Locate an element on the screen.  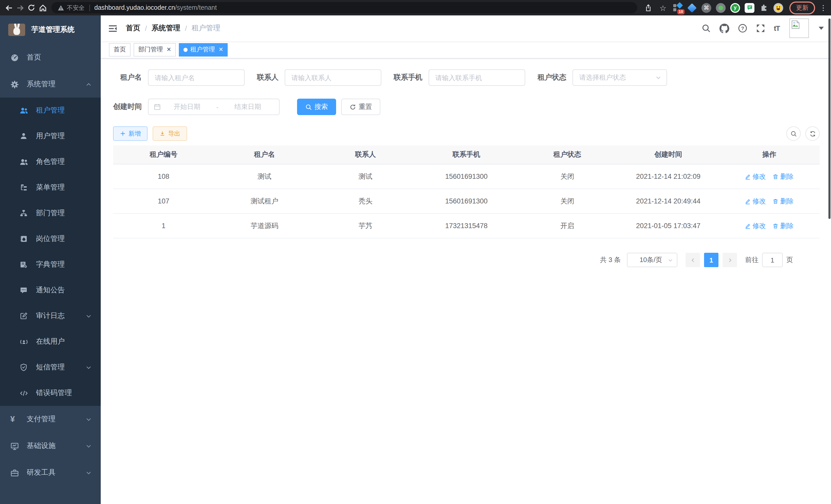
tag-home: 首页 is located at coordinates (120, 50).